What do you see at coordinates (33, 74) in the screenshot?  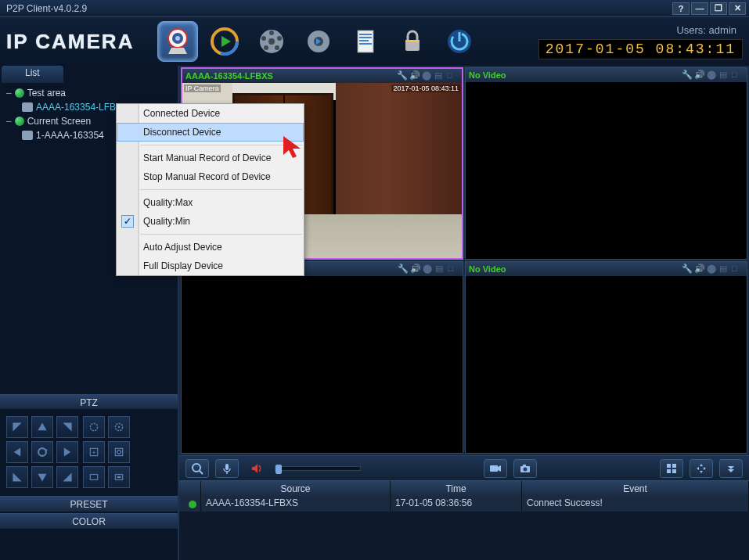 I see `tab-list: List` at bounding box center [33, 74].